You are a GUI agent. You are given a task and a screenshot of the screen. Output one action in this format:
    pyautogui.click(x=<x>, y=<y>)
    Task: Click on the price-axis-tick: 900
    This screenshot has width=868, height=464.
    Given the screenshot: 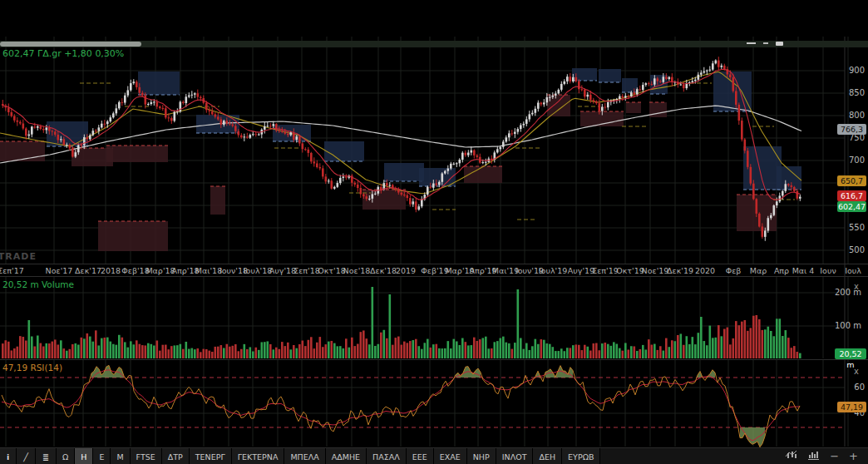 What is the action you would take?
    pyautogui.click(x=848, y=70)
    